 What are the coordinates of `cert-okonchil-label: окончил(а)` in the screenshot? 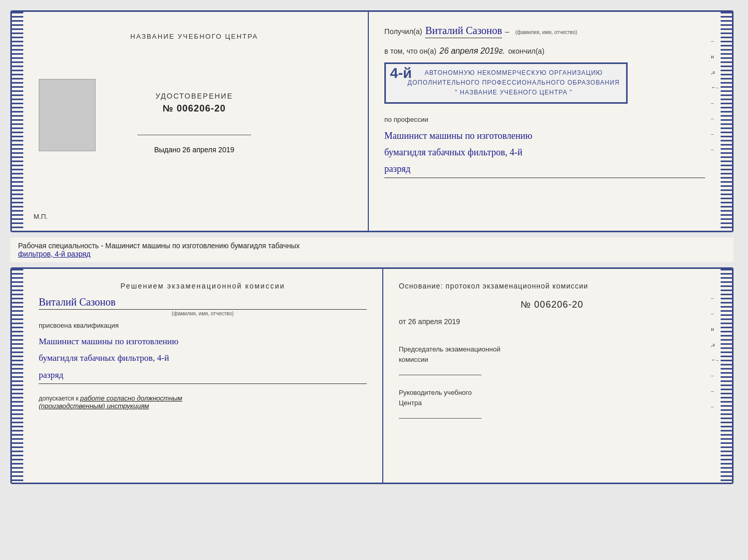 It's located at (526, 51).